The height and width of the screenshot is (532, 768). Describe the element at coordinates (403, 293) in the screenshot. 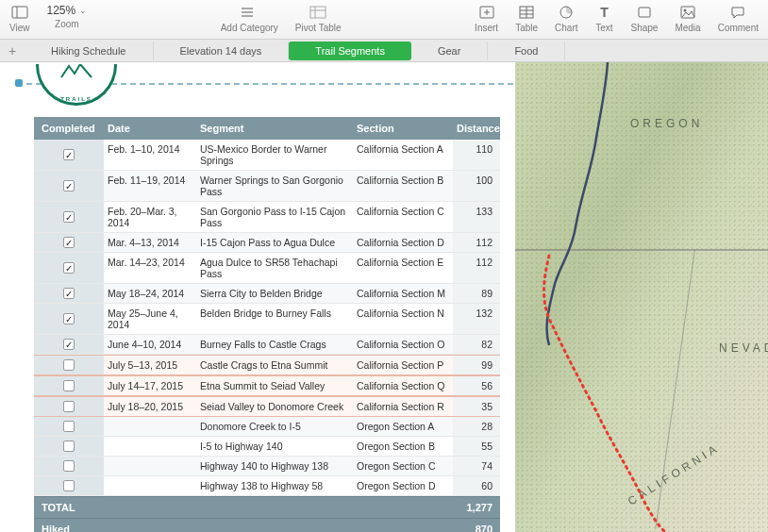

I see `cell-section: California Section M` at that location.